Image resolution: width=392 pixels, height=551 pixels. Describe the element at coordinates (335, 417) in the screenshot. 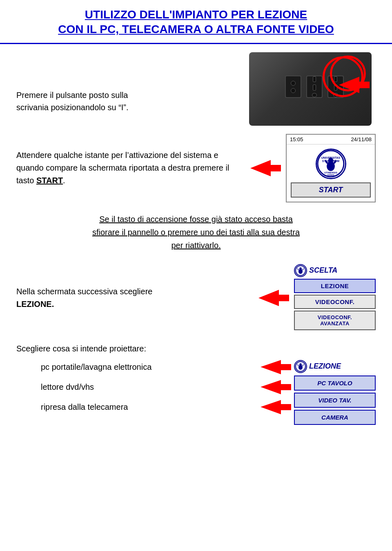

I see `menu-item-camera: CAMERA` at that location.